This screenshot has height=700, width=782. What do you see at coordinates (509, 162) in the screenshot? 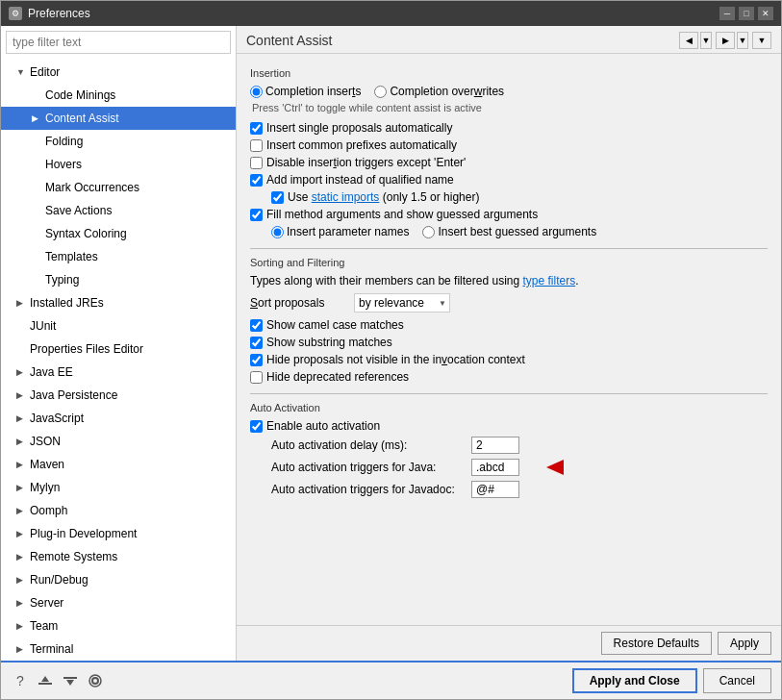
I see `checkbox-disable-triggers: Disable insertion triggers except 'Enter…` at bounding box center [509, 162].